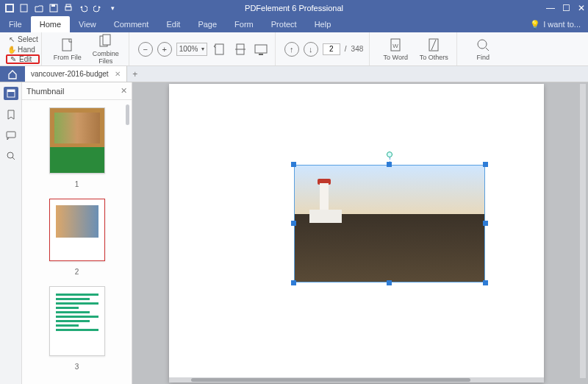 This screenshot has width=588, height=384. Describe the element at coordinates (294, 282) in the screenshot. I see `resize-handle-bl` at that location.